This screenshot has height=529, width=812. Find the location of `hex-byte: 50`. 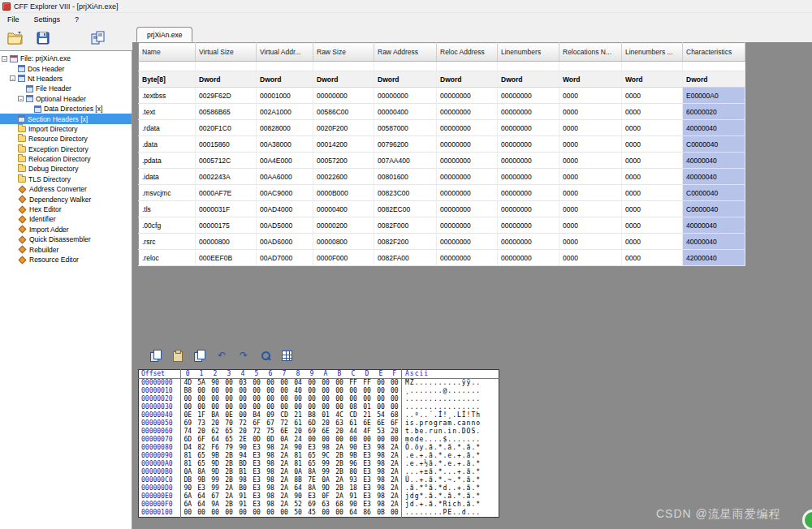

hex-byte: 50 is located at coordinates (299, 513).